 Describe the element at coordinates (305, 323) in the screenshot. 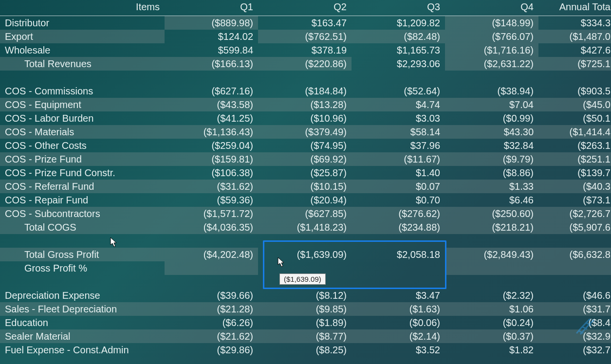

I see `cell-value: ($1.89)` at that location.